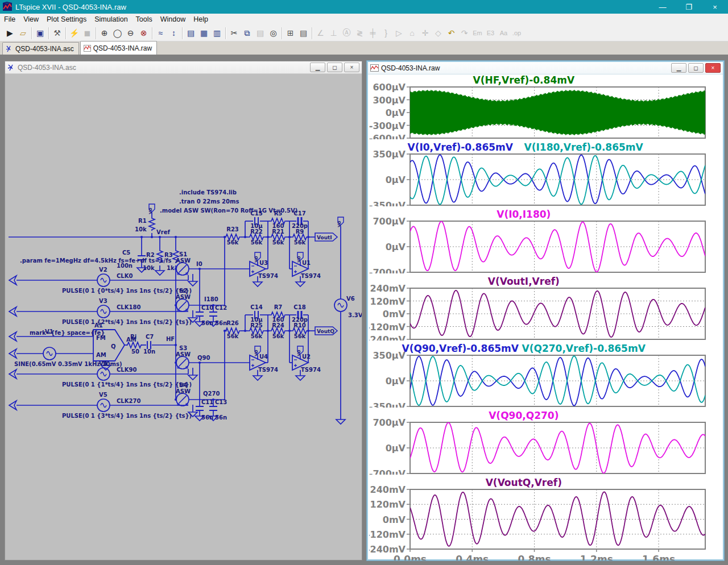 This screenshot has height=565, width=728. I want to click on menu-item-window: Window, so click(173, 19).